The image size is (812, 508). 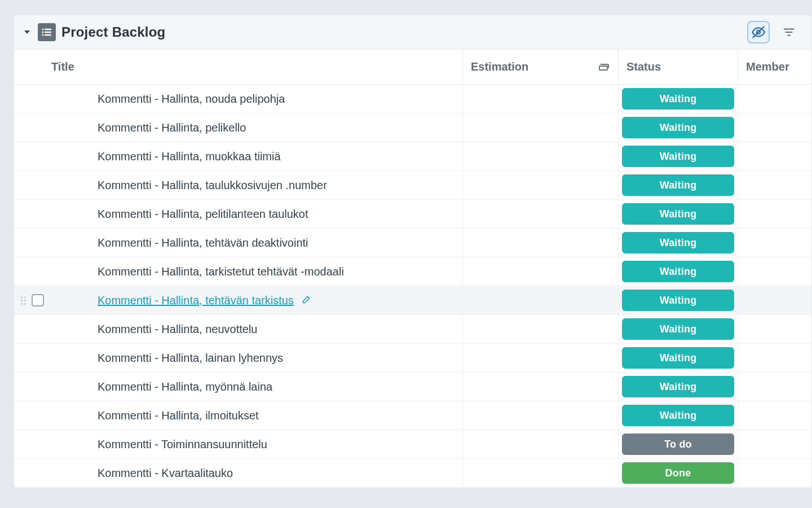 What do you see at coordinates (177, 330) in the screenshot?
I see `task-title: Kommentti - Hallinta, neuvottelu` at bounding box center [177, 330].